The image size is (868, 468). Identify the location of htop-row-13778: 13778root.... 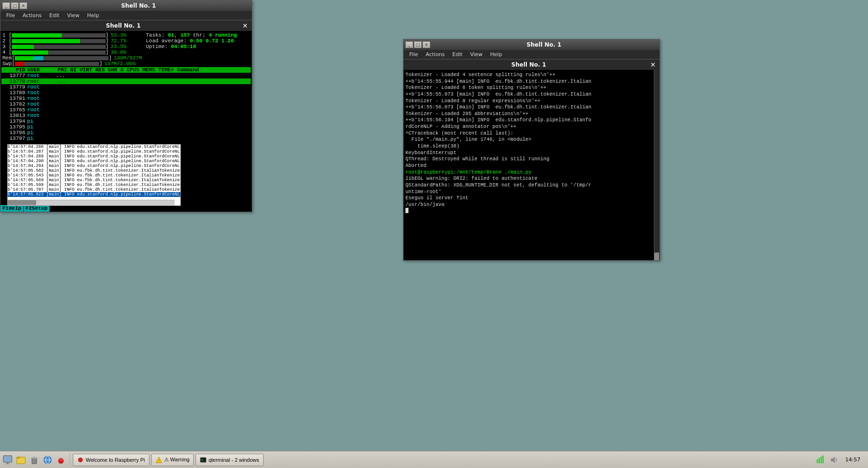
(126, 81).